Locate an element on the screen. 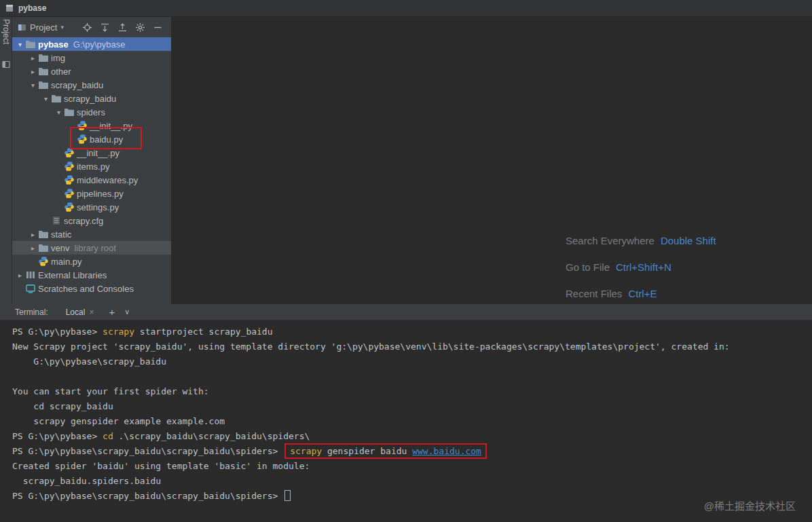 The height and width of the screenshot is (522, 812). tree-item-other: ▸other is located at coordinates (92, 71).